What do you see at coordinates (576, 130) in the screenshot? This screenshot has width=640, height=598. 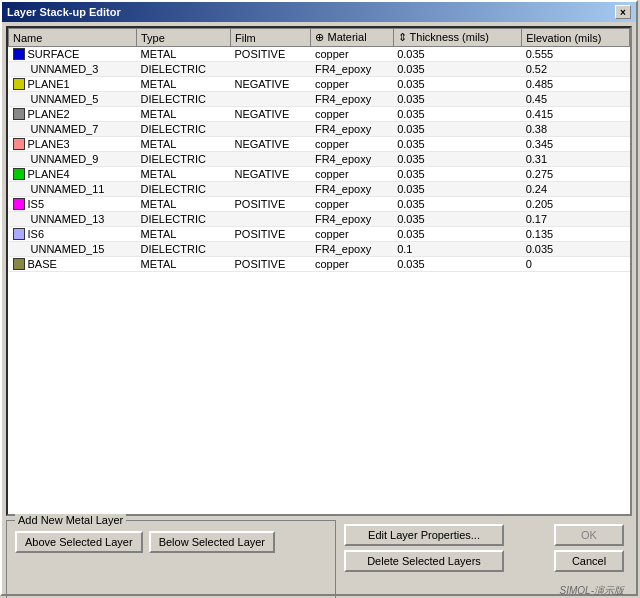 I see `layer-elevation: 0.38` at bounding box center [576, 130].